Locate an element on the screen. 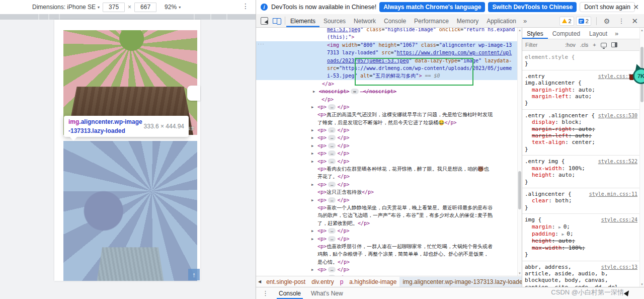 This screenshot has height=299, width=644. tab-network: Network is located at coordinates (365, 21).